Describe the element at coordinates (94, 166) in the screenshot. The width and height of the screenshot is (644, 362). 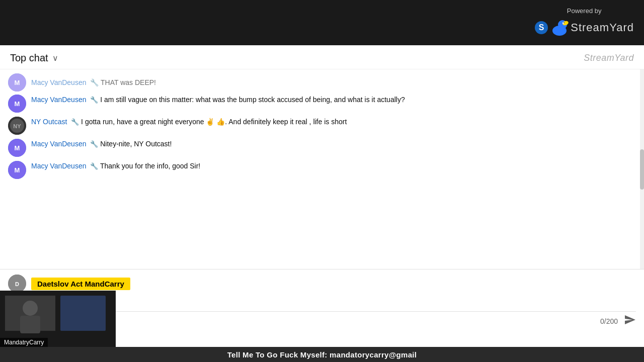
I see `tool-icon-4: 🔧` at that location.